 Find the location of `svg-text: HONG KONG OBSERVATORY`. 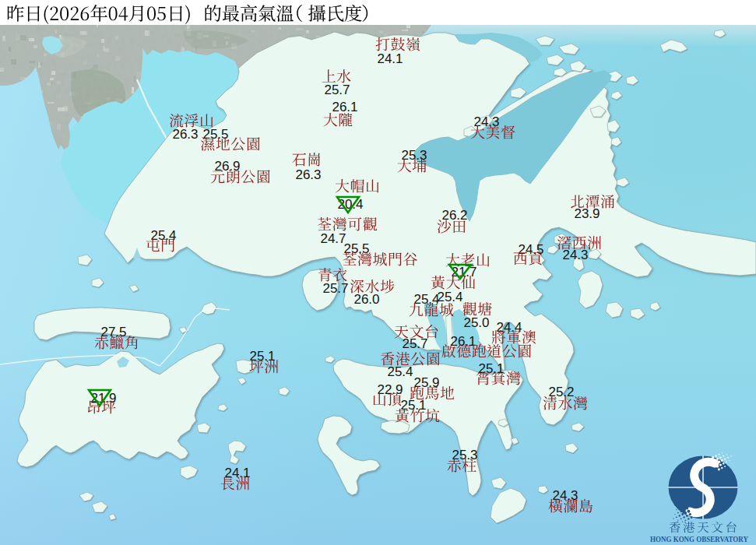

svg-text: HONG KONG OBSERVATORY is located at coordinates (699, 539).